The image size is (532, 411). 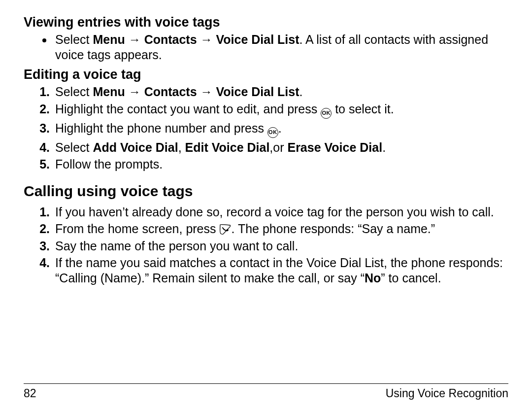 What do you see at coordinates (281, 270) in the screenshot?
I see `list-item: If the name you said matches a contact i…` at bounding box center [281, 270].